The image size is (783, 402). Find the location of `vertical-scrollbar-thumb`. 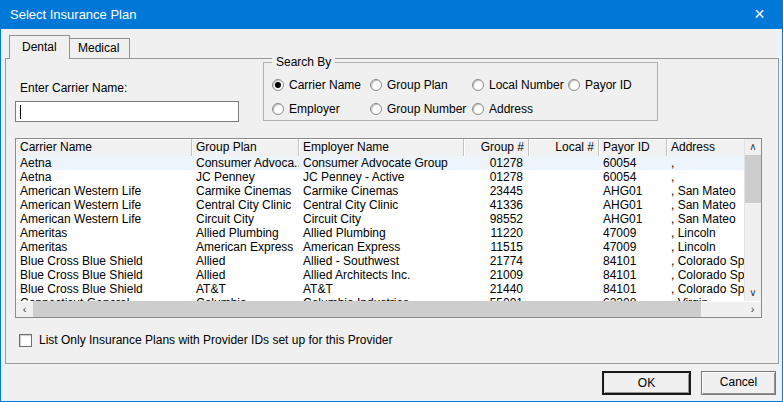

vertical-scrollbar-thumb is located at coordinates (753, 179).